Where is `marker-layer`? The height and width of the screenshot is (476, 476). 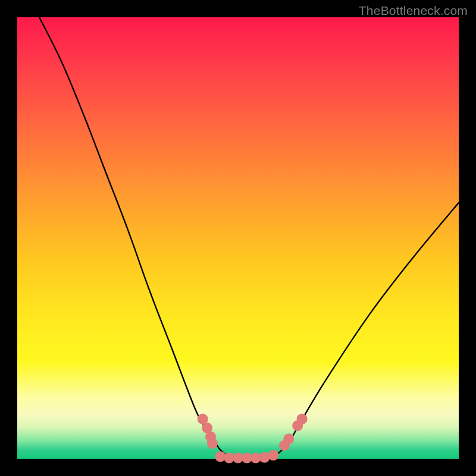
marker-layer is located at coordinates (252, 438).